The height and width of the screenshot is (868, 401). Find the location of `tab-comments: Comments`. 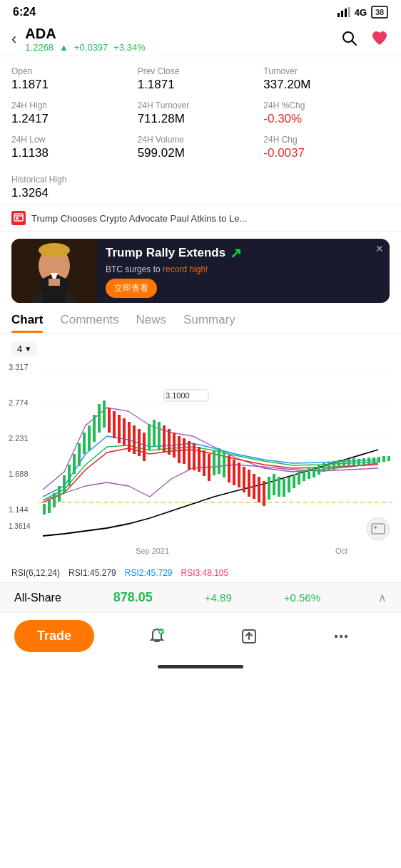

tab-comments: Comments is located at coordinates (89, 323).